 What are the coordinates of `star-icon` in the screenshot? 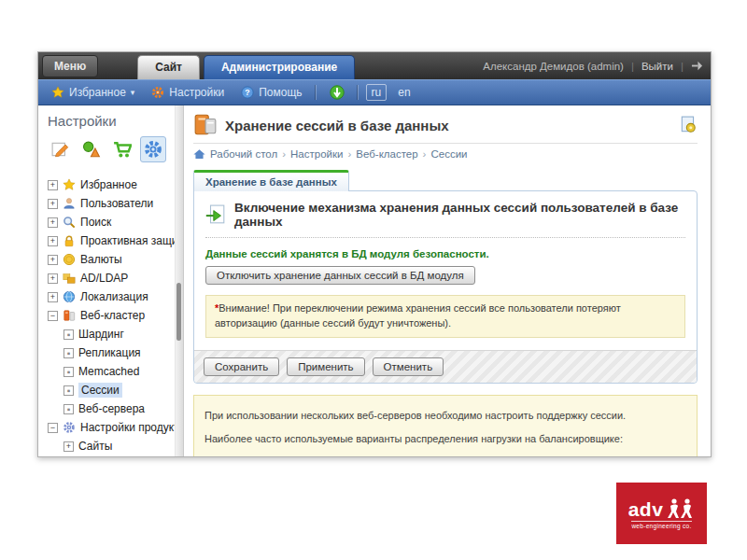 It's located at (69, 185).